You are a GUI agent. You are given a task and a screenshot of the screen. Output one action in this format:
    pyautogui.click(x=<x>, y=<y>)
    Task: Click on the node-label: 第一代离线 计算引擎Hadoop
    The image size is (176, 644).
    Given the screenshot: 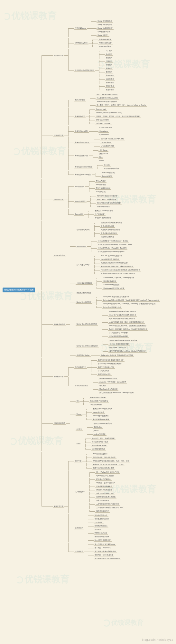 What is the action you would take?
    pyautogui.click(x=105, y=544)
    